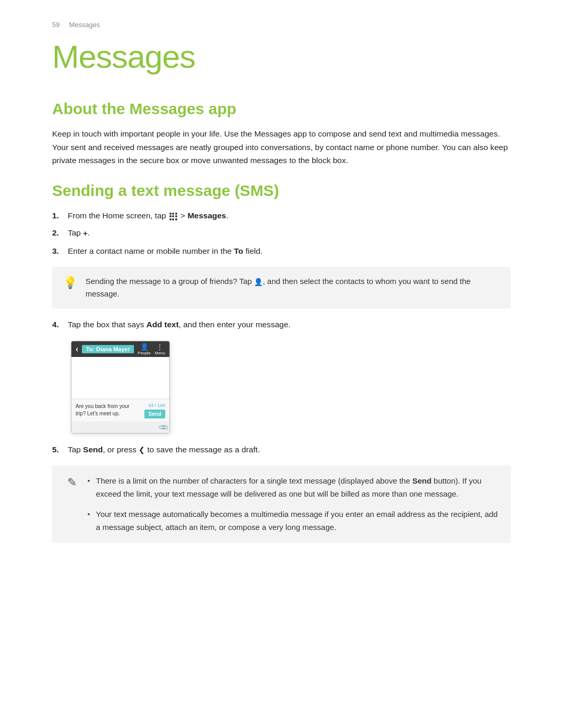  Describe the element at coordinates (282, 233) in the screenshot. I see `step-2: 2. Tap +.` at that location.